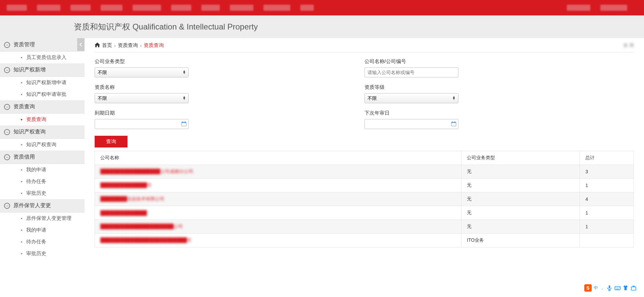  Describe the element at coordinates (499, 113) in the screenshot. I see `next-review-label: 下次年审日` at that location.